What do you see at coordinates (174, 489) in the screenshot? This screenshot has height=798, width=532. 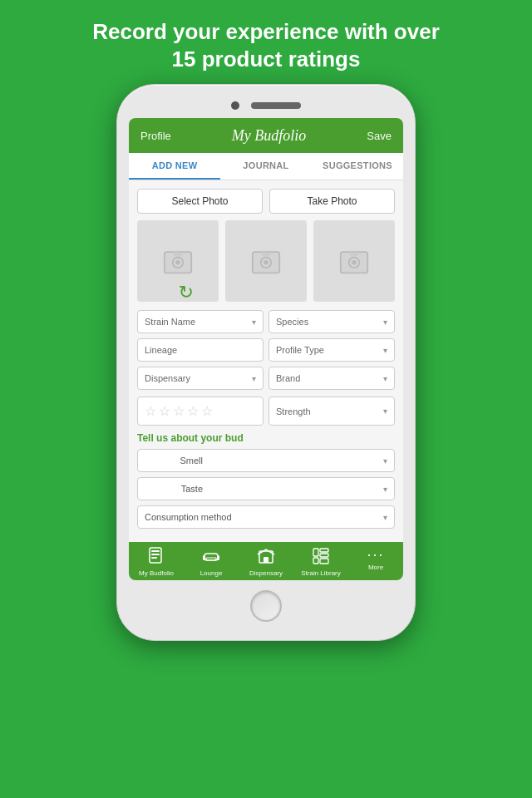 I see `taste-label: Taste` at bounding box center [174, 489].